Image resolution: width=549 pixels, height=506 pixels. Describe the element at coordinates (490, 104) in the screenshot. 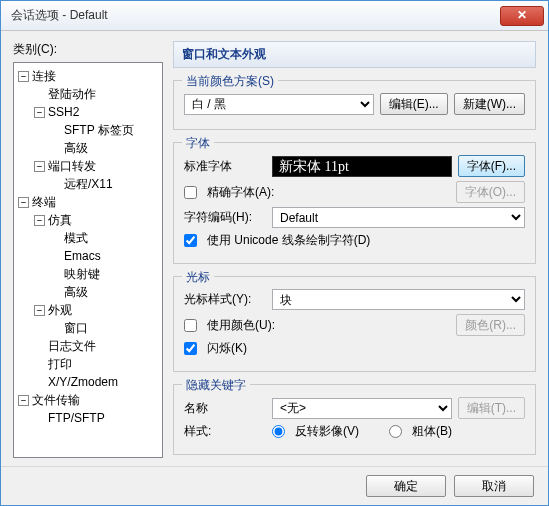

I see `scheme-new-button: 新建(W)...` at that location.